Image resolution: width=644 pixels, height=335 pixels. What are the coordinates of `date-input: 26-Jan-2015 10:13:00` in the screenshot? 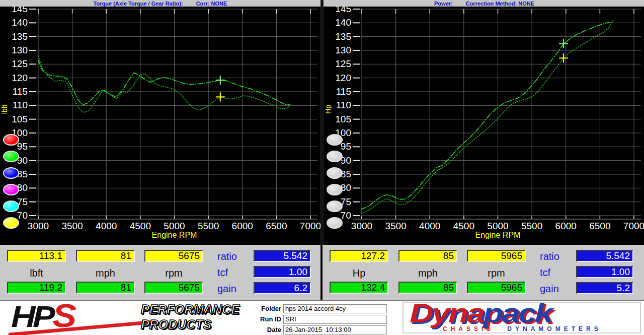 It's located at (335, 330).